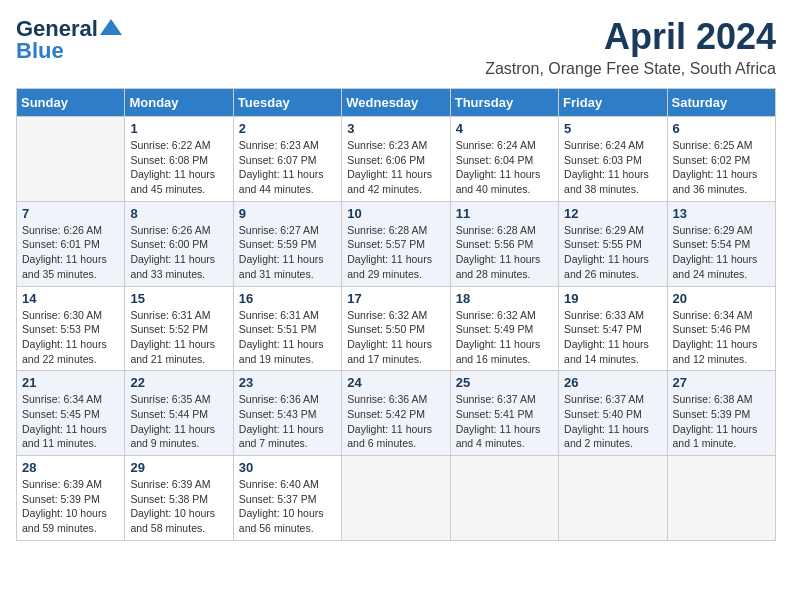 The height and width of the screenshot is (612, 792). I want to click on calendar-cell: 27Sunrise: 6:38 AM Sunset: 5:39 PM Dayli…, so click(721, 414).